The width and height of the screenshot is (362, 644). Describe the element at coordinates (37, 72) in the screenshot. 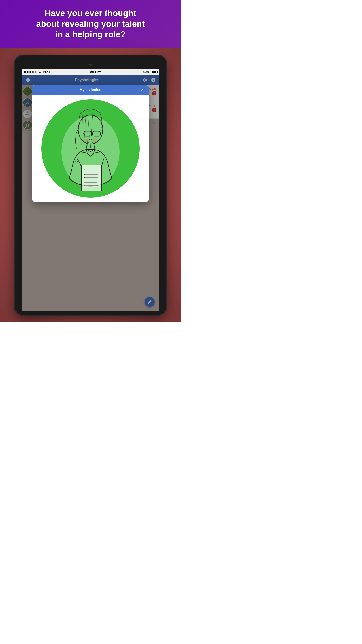

I see `status-left: ▲ PLAY` at that location.